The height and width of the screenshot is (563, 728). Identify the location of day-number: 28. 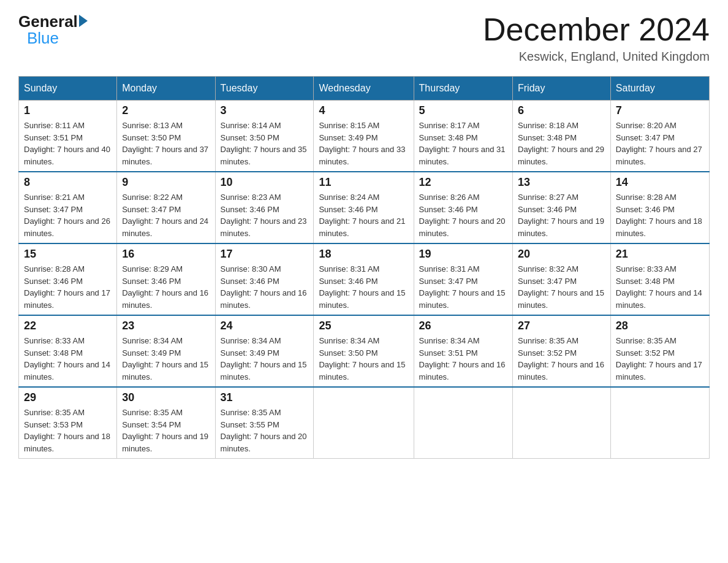
(660, 326).